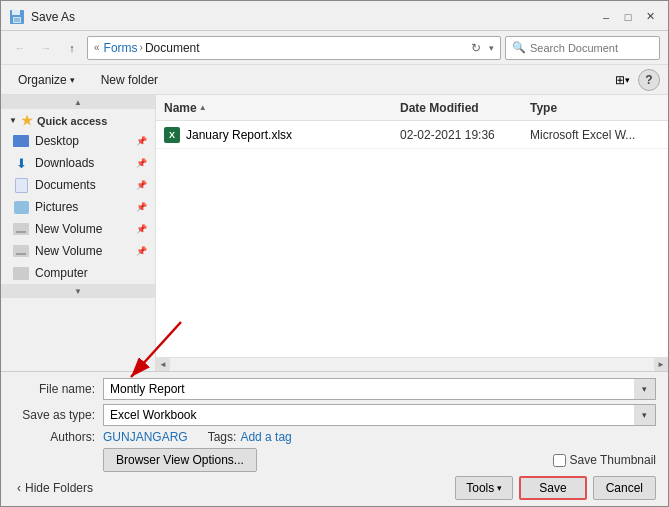 The width and height of the screenshot is (669, 507). What do you see at coordinates (622, 80) in the screenshot?
I see `view-button: ⊞ ▾` at bounding box center [622, 80].